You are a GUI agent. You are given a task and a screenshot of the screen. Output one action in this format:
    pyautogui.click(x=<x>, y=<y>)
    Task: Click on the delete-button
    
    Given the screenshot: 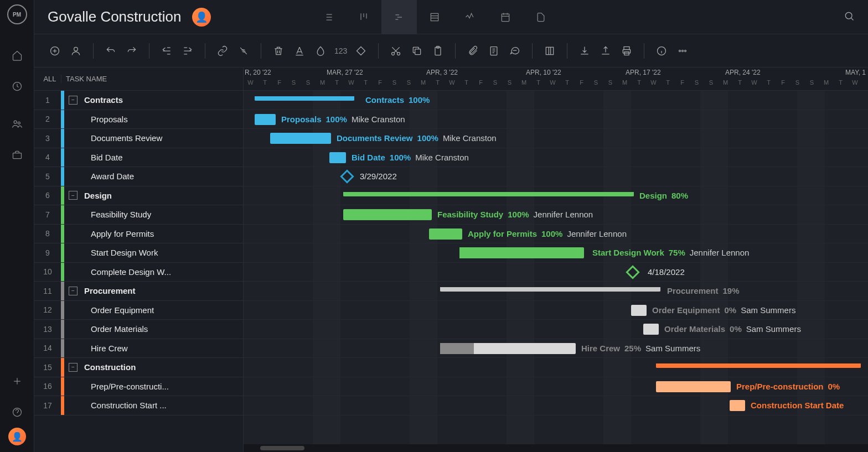 What is the action you would take?
    pyautogui.click(x=278, y=51)
    